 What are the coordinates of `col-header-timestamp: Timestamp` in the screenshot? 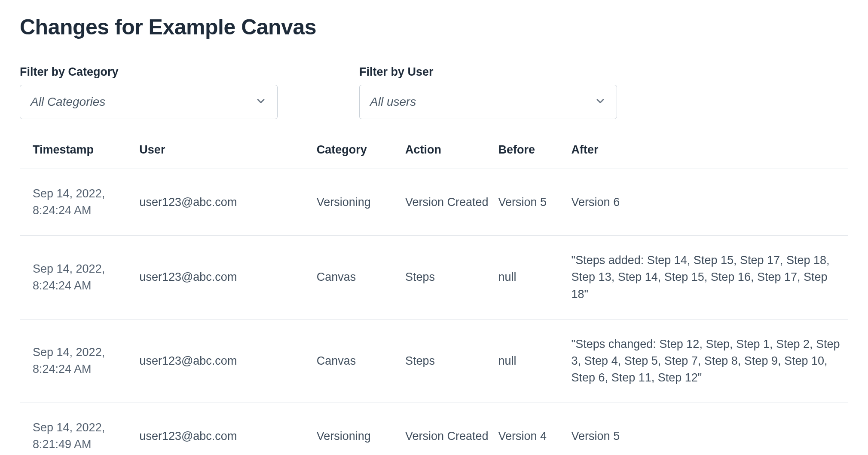 It's located at (79, 152).